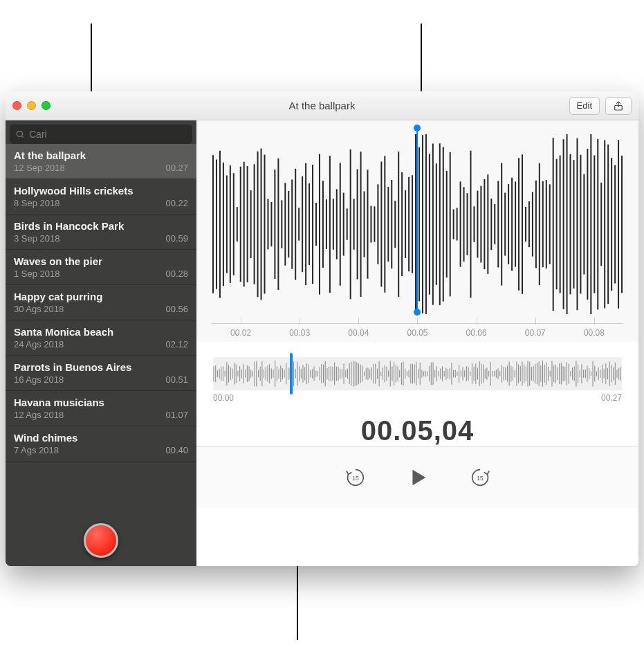 The height and width of the screenshot is (663, 644). Describe the element at coordinates (101, 444) in the screenshot. I see `recording-item: Wind chimes7 Ags 201800.40` at that location.